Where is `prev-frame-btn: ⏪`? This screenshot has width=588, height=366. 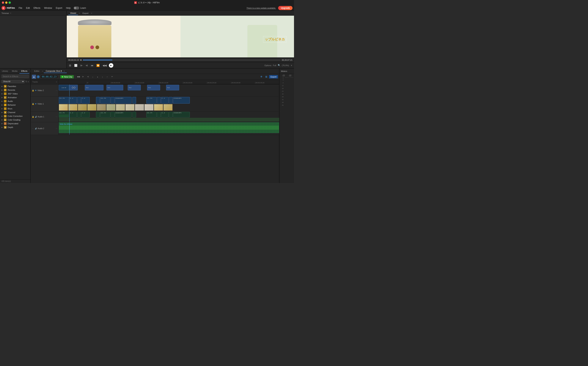
prev-frame-btn: ⏪ is located at coordinates (98, 65).